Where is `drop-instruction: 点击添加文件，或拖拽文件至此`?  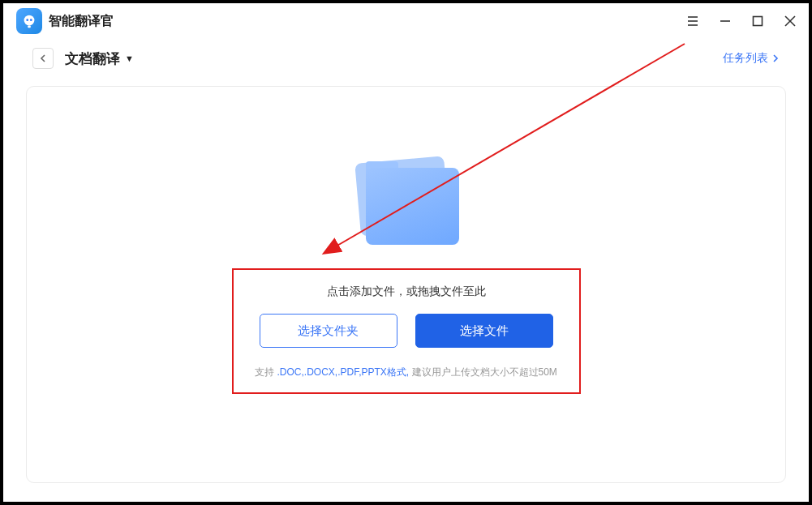
drop-instruction: 点击添加文件，或拖拽文件至此 is located at coordinates (406, 292).